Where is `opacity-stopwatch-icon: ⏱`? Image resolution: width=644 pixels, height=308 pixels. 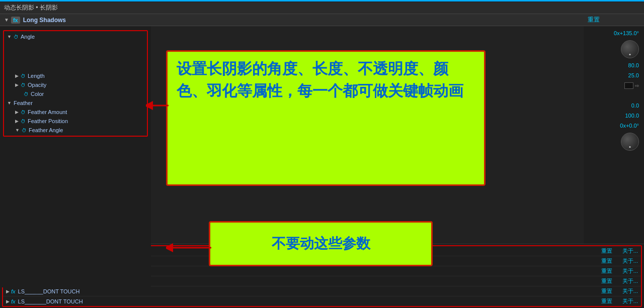
opacity-stopwatch-icon: ⏱ is located at coordinates (23, 85).